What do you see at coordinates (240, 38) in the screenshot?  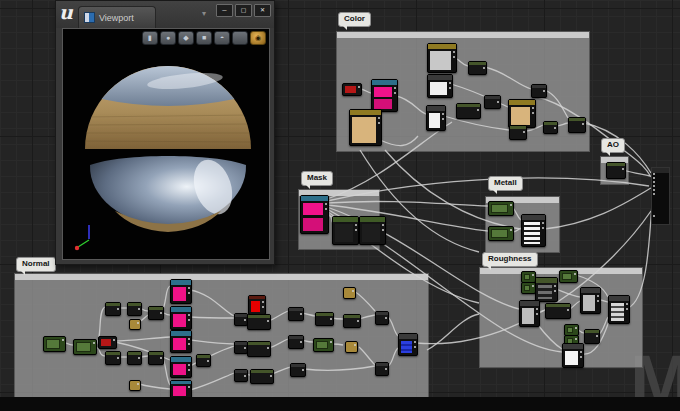 I see `preview-mesh-button` at bounding box center [240, 38].